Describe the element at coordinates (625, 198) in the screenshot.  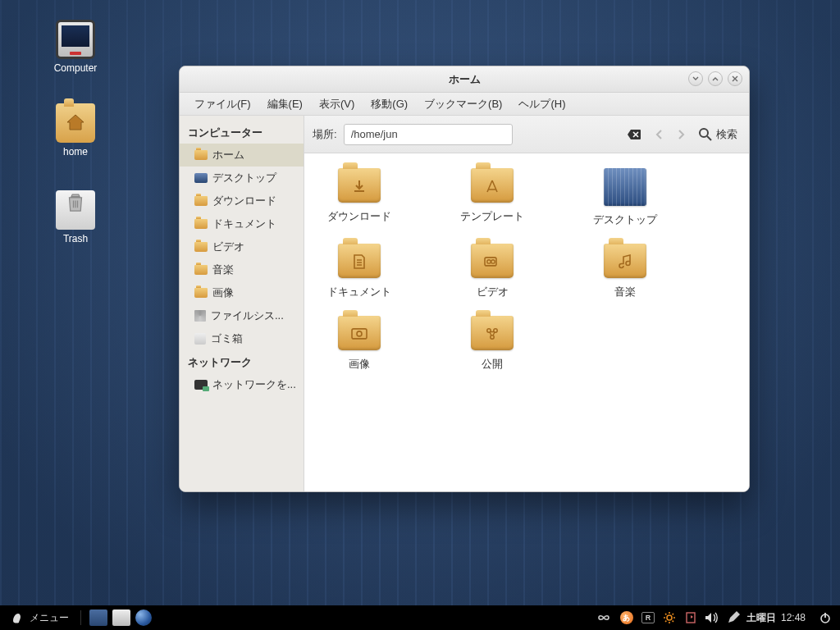
I see `folder-desktop: デスクトップ` at that location.